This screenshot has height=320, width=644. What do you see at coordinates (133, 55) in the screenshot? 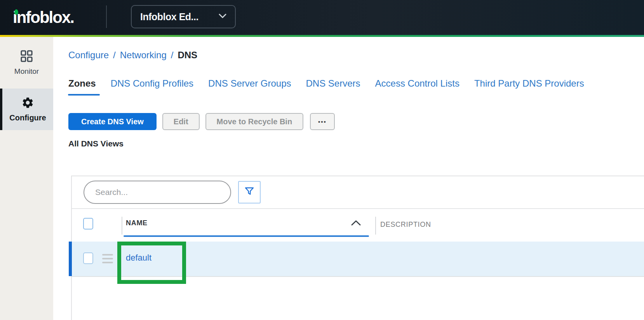
I see `breadcrumb: Configure / Networking / DNS` at bounding box center [133, 55].